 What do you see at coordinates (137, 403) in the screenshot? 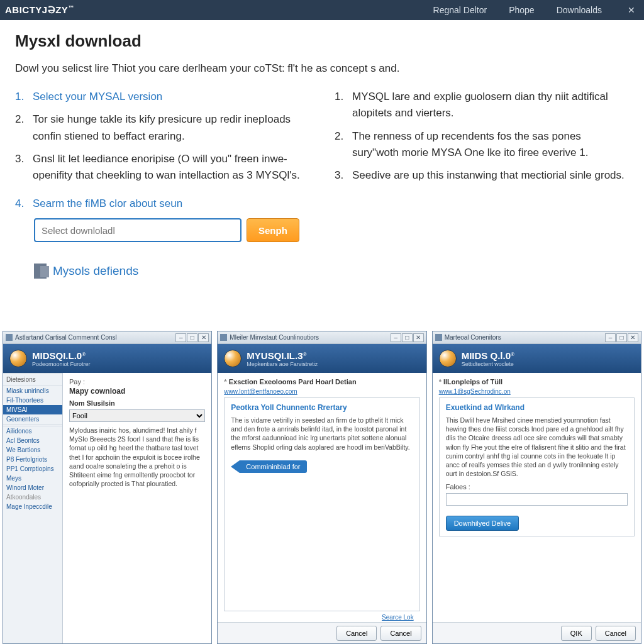
I see `content-subtitle: Nom Slusilsin` at bounding box center [137, 403].